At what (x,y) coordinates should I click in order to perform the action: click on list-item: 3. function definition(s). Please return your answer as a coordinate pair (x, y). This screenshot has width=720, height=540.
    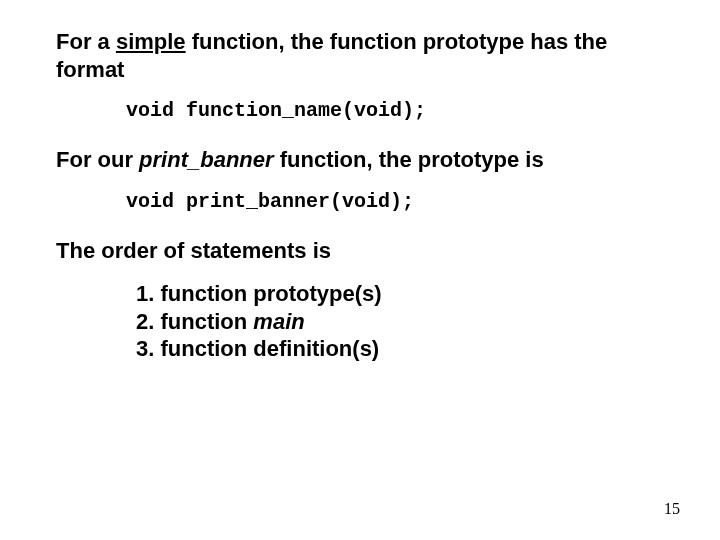
    Looking at the image, I should click on (400, 349).